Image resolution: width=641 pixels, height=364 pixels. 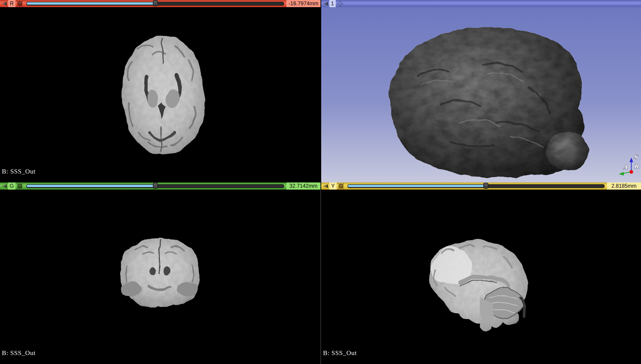 I want to click on green-view-label: G, so click(x=12, y=186).